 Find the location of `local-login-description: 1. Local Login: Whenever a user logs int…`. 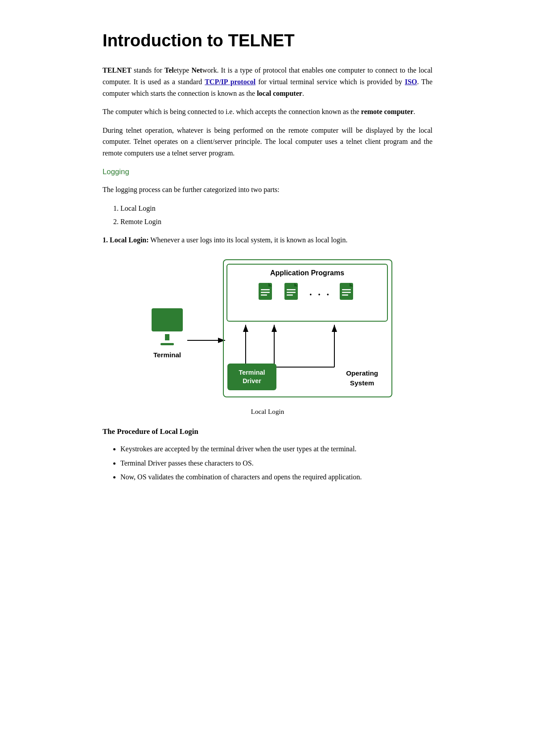

local-login-description: 1. Local Login: Whenever a user logs int… is located at coordinates (268, 240).